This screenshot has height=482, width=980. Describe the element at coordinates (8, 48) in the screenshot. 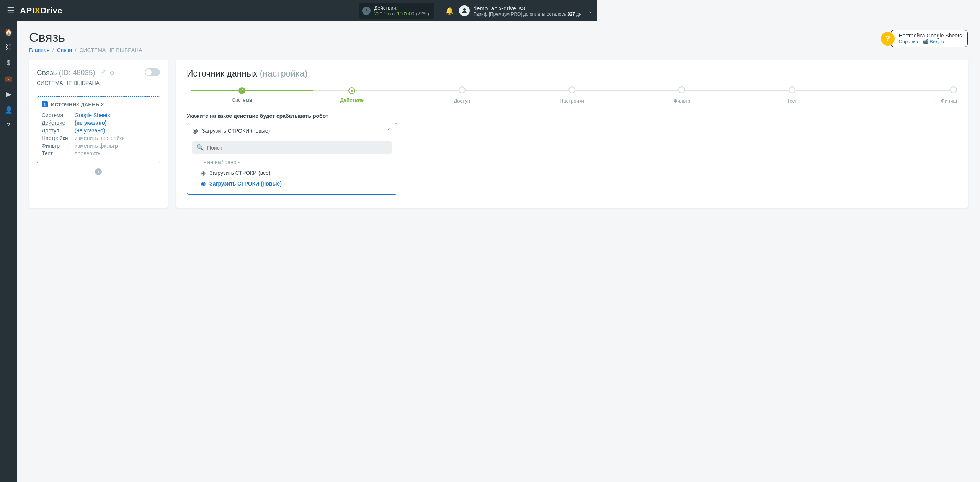

I see `sitemap-icon: ⛓` at that location.